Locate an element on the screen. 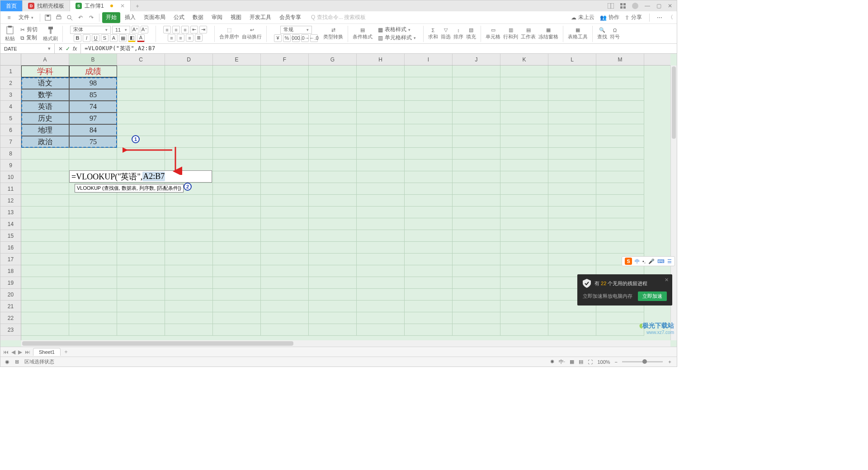 This screenshot has width=868, height=470. ime-settings-icon: ☰ is located at coordinates (670, 261).